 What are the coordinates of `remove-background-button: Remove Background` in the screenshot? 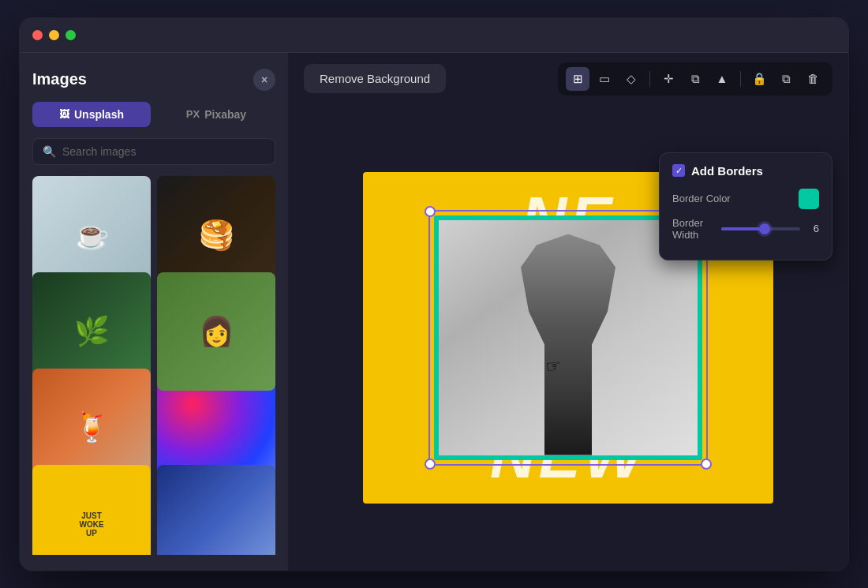 It's located at (375, 79).